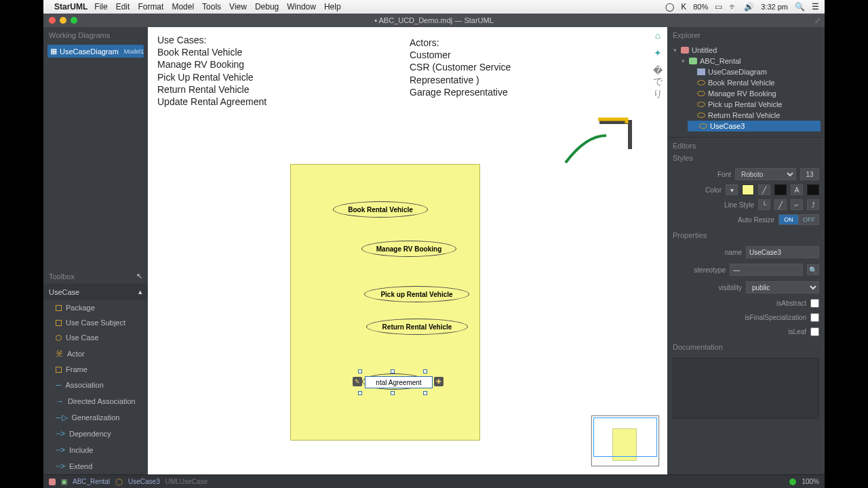 Image resolution: width=868 pixels, height=488 pixels. What do you see at coordinates (658, 72) in the screenshot?
I see `canvas-share-icon: �でり` at bounding box center [658, 72].